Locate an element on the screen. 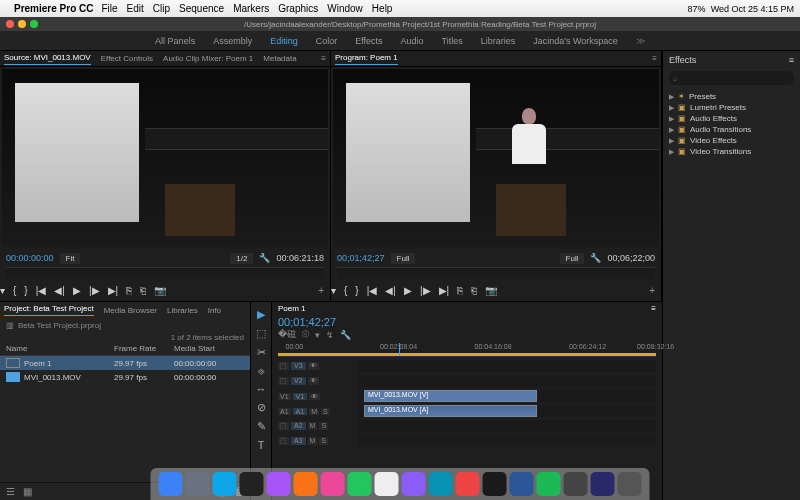 This screenshot has width=800, height=500. snap-icon: �磁 is located at coordinates (287, 334).